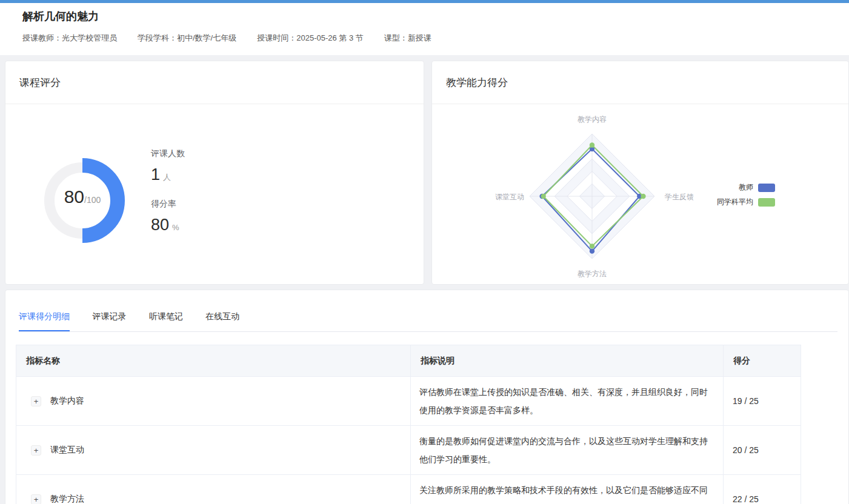 Image resolution: width=849 pixels, height=504 pixels. What do you see at coordinates (213, 361) in the screenshot?
I see `header-indicator-name: 指标名称` at bounding box center [213, 361].